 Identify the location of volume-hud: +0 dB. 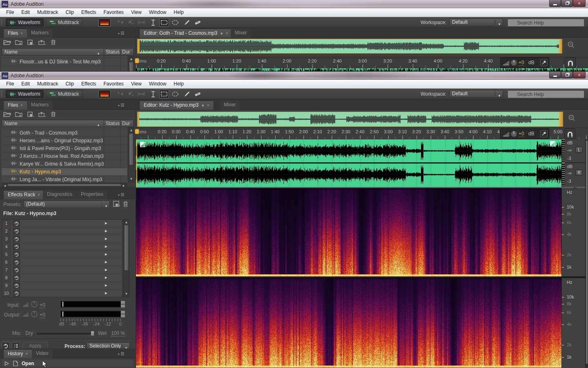
(525, 134).